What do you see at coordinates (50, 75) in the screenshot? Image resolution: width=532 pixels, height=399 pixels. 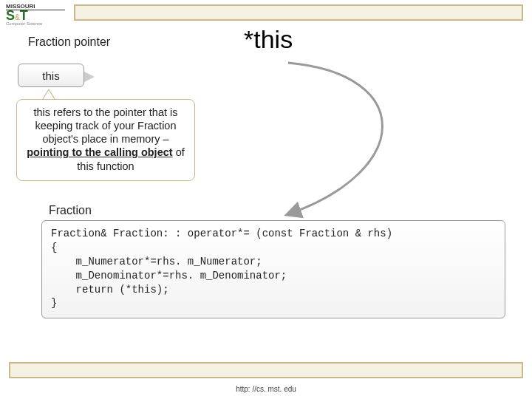 I see `this-pointer-label: this` at bounding box center [50, 75].